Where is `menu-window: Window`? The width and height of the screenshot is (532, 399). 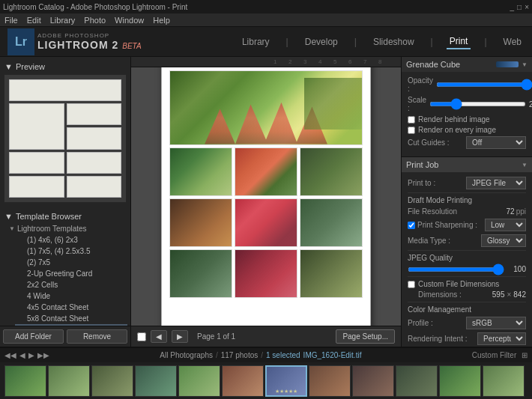 menu-window: Window is located at coordinates (129, 20).